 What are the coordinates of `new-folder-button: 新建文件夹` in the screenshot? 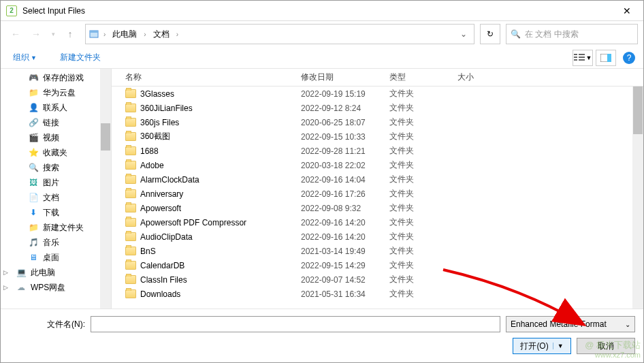 It's located at (80, 57).